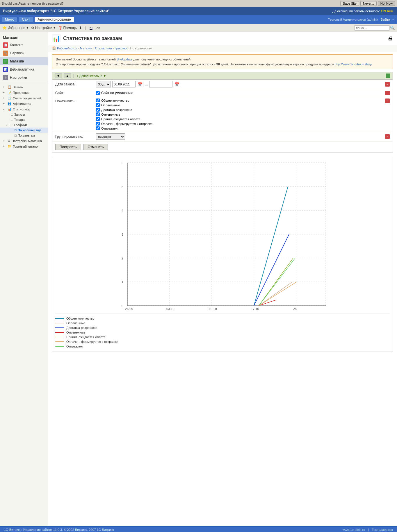 This screenshot has height=532, width=397. What do you see at coordinates (67, 48) in the screenshot?
I see `breadcrumb-desktop: Рабочий стол` at bounding box center [67, 48].